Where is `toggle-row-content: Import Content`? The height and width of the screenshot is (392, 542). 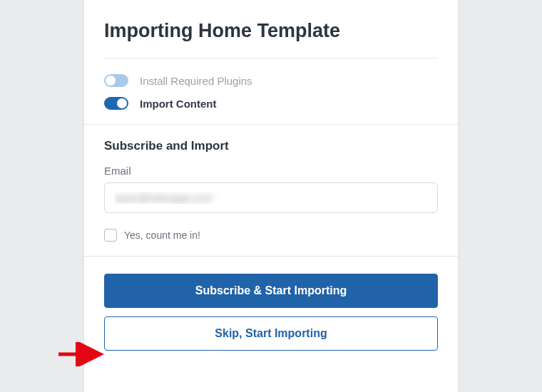
toggle-row-content: Import Content is located at coordinates (271, 103).